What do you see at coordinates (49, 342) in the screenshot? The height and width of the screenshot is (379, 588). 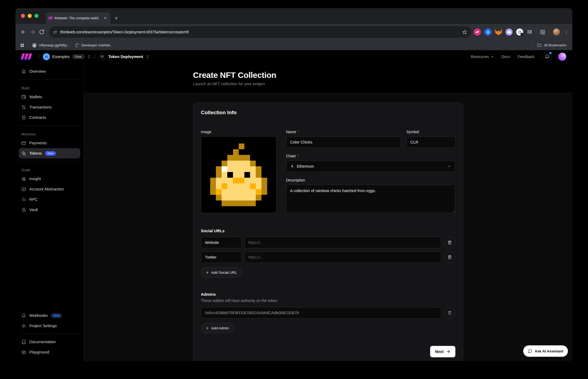 I see `sidebar-item-documentation: Documentation` at bounding box center [49, 342].